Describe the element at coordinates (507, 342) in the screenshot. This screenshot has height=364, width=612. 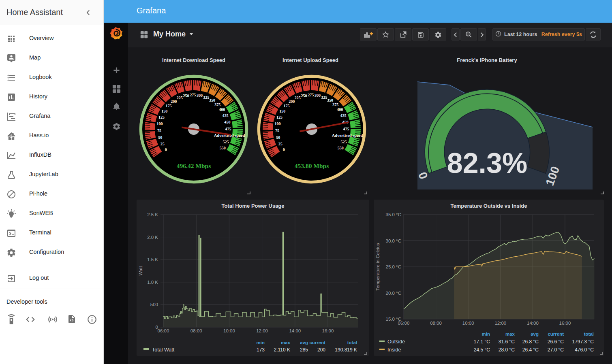
I see `svg-text: 31.6 °C` at that location.